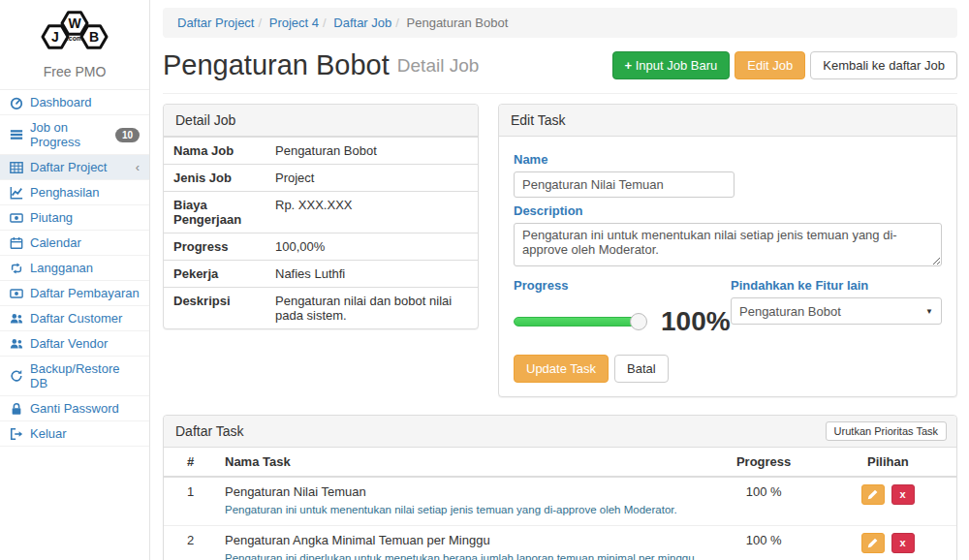 This screenshot has height=560, width=969. I want to click on progress-slider, so click(577, 322).